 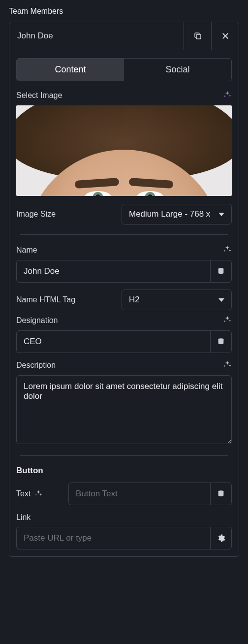 What do you see at coordinates (37, 321) in the screenshot?
I see `designation-label: Designation` at bounding box center [37, 321].